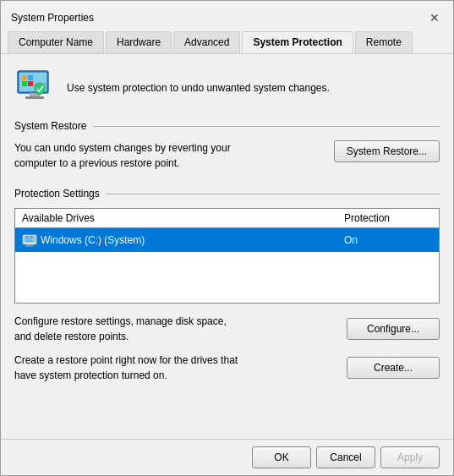 This screenshot has height=476, width=454. I want to click on create-action-row: Create a restore point right now for the…, so click(227, 368).